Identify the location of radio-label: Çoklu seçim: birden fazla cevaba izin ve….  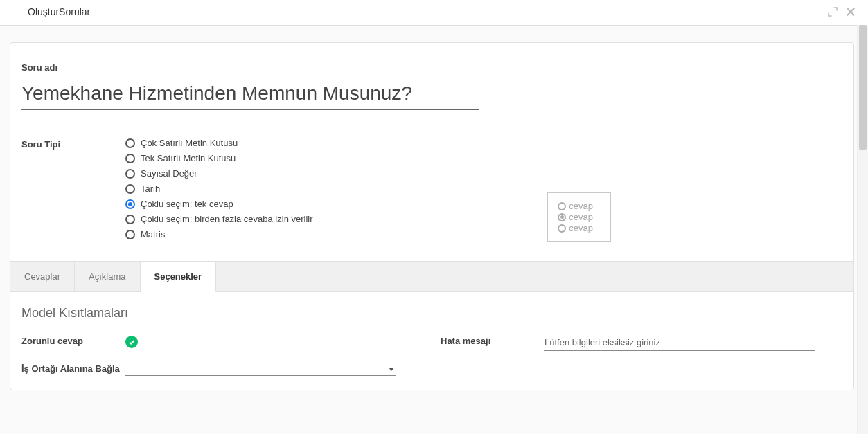
(227, 219).